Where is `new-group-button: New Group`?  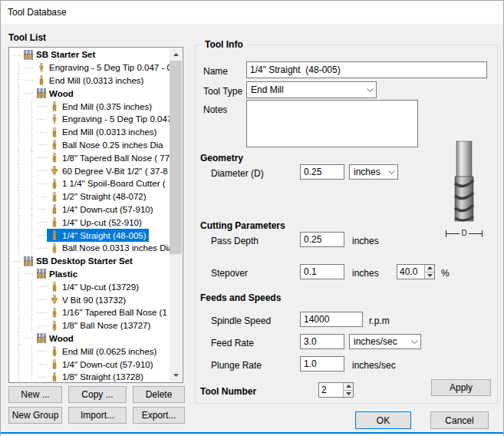 new-group-button: New Group is located at coordinates (35, 415).